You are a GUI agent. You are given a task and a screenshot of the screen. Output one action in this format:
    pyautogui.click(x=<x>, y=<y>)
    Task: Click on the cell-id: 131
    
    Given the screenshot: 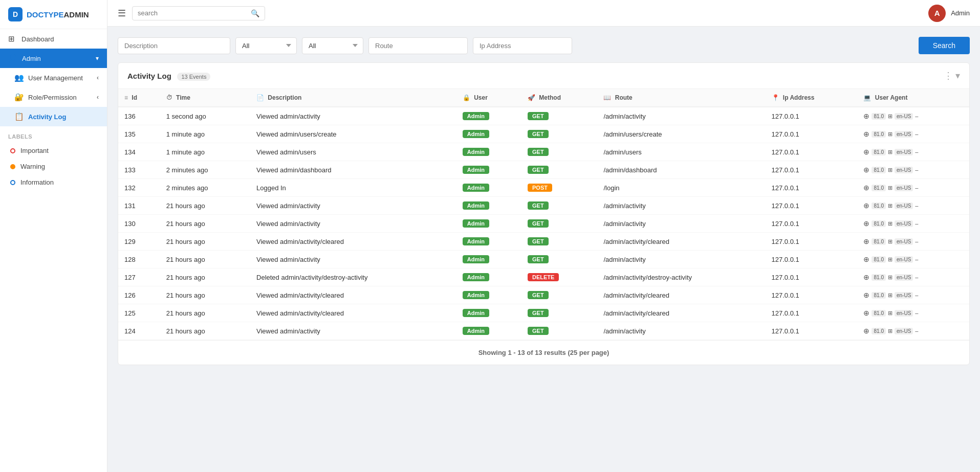 What is the action you would take?
    pyautogui.click(x=139, y=206)
    